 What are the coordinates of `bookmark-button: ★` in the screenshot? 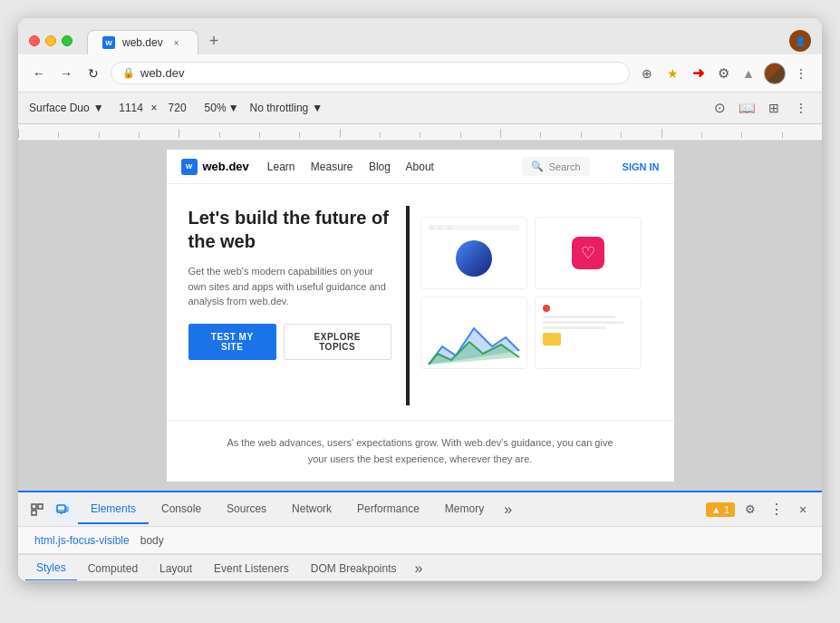 It's located at (672, 73).